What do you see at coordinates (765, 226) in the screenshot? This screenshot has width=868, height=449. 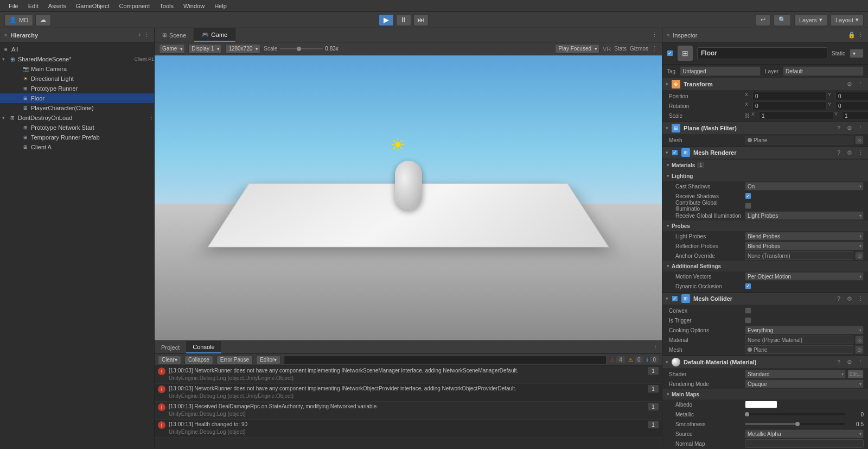 I see `probes-section: ▾ Probes` at bounding box center [765, 226].